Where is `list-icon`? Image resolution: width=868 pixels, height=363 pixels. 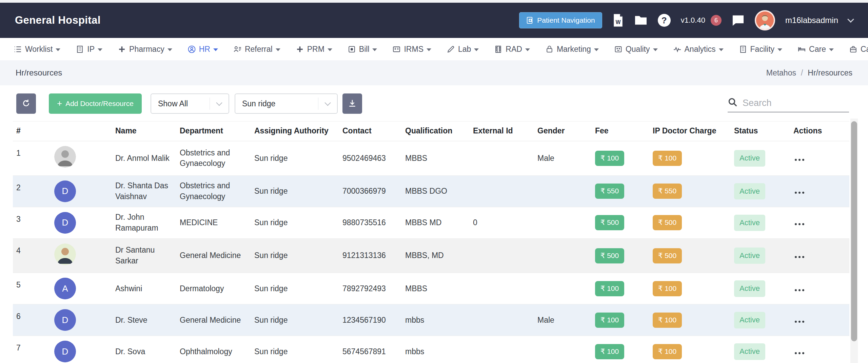 list-icon is located at coordinates (18, 49).